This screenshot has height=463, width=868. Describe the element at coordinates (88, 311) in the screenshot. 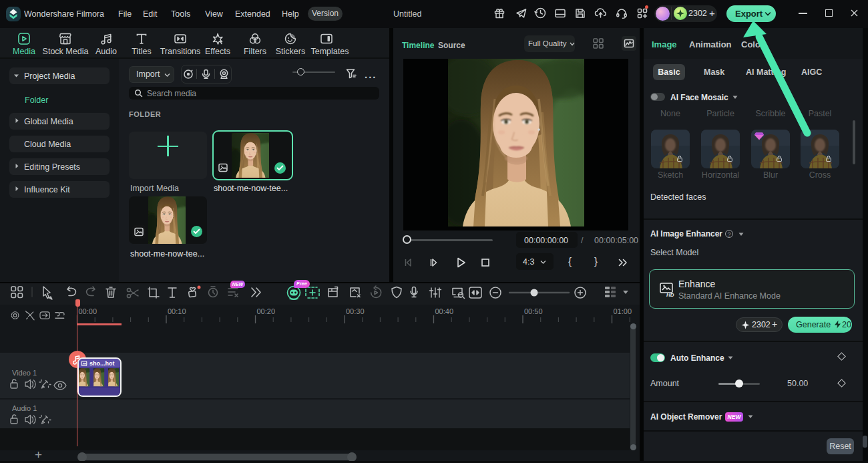

I see `svg-text: 00:00` at that location.